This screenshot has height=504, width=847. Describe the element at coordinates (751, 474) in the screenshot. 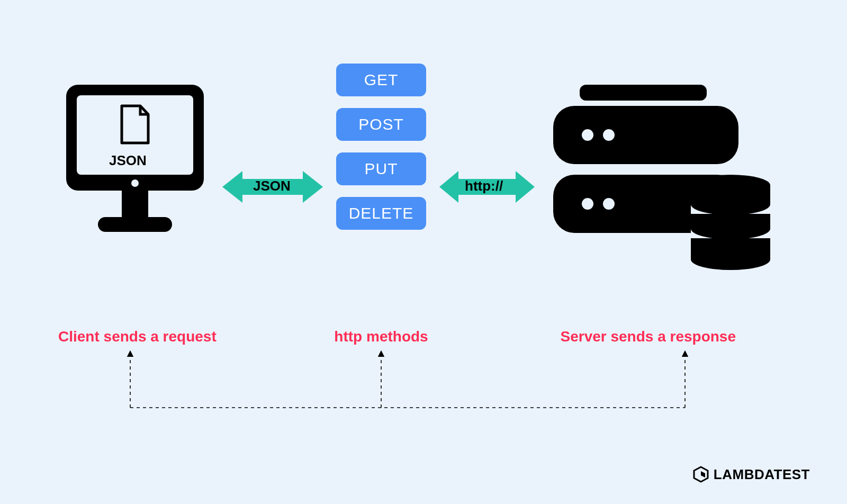

I see `brand-logo: LAMBDATEST` at that location.